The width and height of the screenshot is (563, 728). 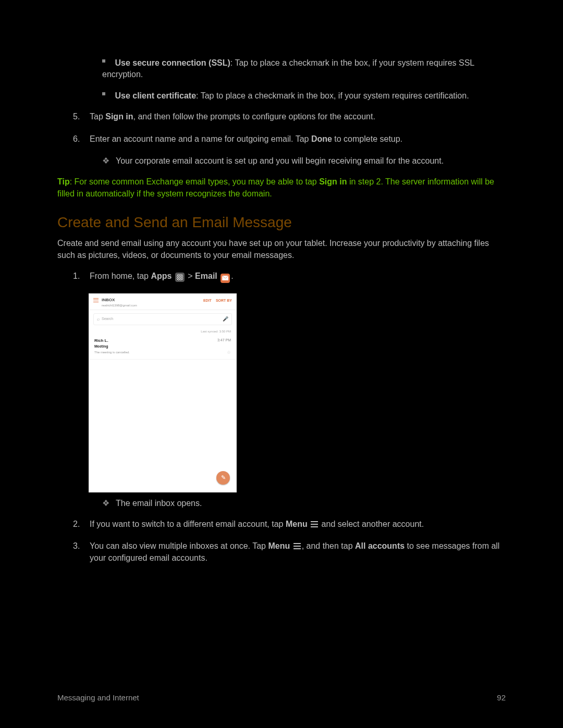 What do you see at coordinates (96, 300) in the screenshot?
I see `hamburger-menu-icon` at bounding box center [96, 300].